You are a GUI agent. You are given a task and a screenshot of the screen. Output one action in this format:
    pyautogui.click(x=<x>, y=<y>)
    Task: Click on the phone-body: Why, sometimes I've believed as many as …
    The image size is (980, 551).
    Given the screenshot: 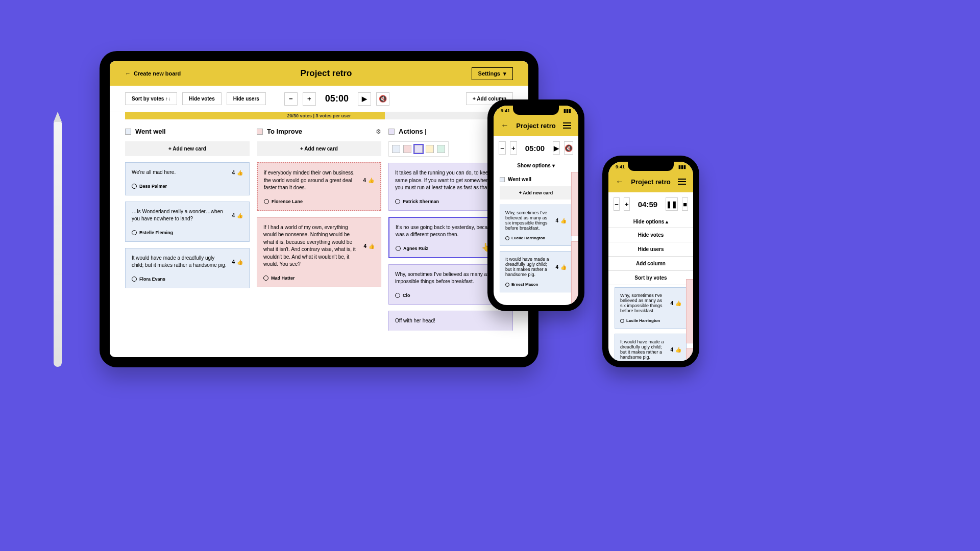 What is the action you would take?
    pyautogui.click(x=651, y=323)
    